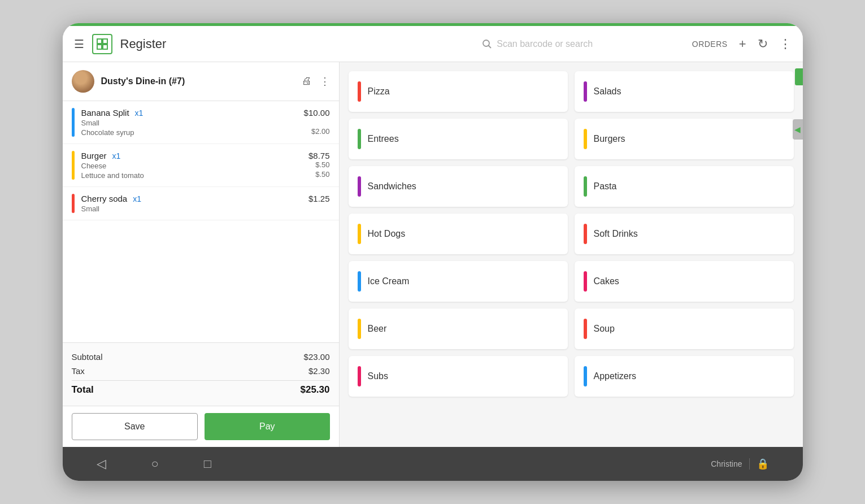  Describe the element at coordinates (458, 92) in the screenshot. I see `category-card: Pizza` at that location.